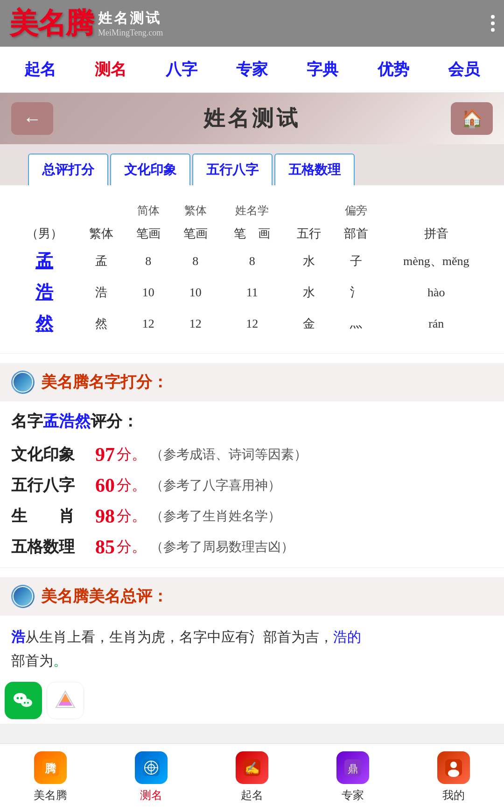 The image size is (504, 812). I want to click on svg-text: 腾, so click(50, 769).